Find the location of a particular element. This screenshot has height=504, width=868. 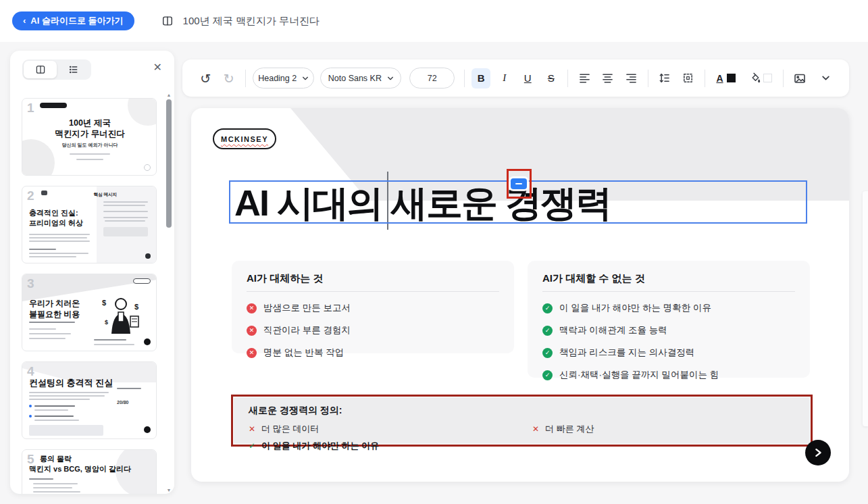

font-size-input: 72 is located at coordinates (432, 78).